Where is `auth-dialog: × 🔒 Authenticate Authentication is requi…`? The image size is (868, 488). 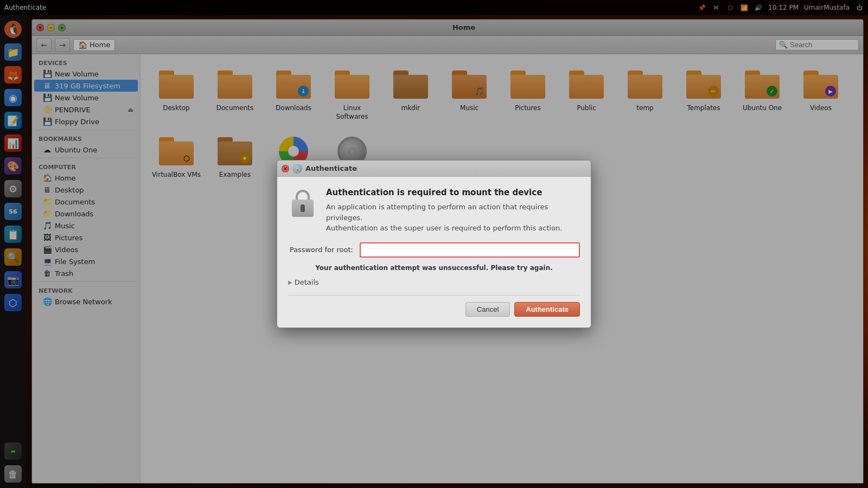
auth-dialog: × 🔒 Authenticate Authentication is requi… is located at coordinates (434, 244).